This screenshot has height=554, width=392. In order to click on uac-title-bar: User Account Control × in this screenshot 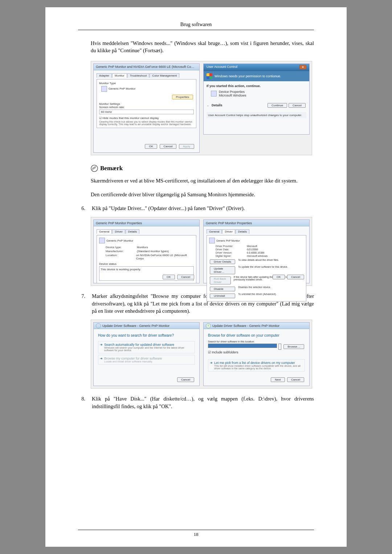, I will do `click(256, 67)`.